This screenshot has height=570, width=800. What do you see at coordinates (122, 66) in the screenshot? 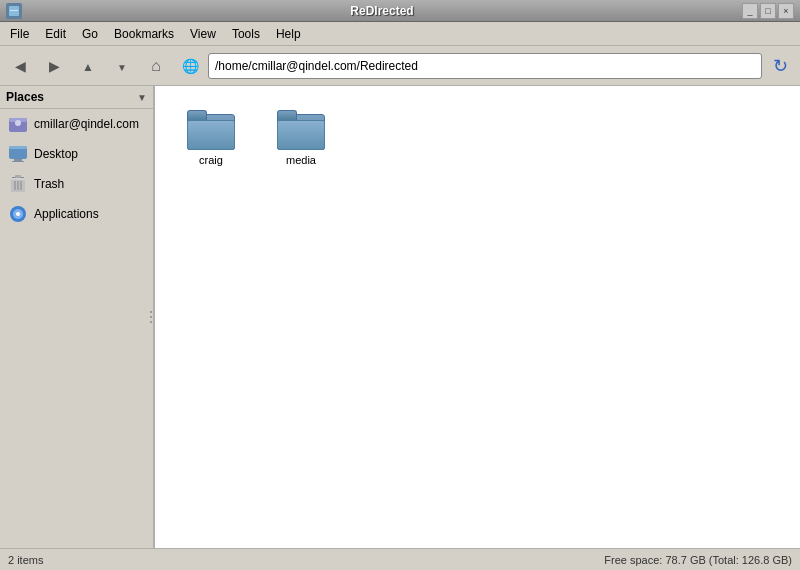
I see `dropdown-arrow-icon` at bounding box center [122, 66].